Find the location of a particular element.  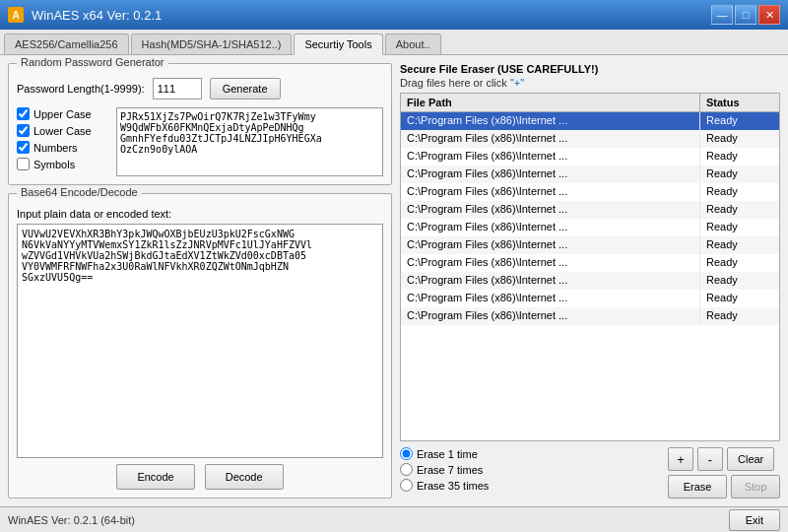

encode-button: Encode is located at coordinates (156, 477).